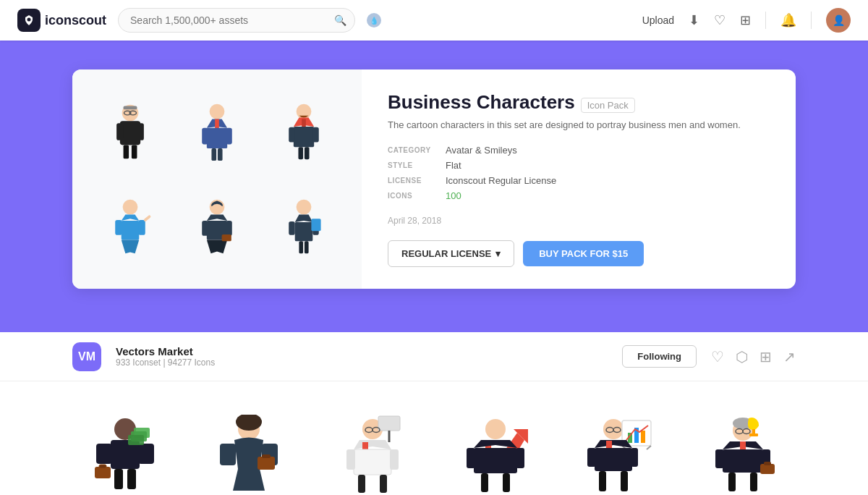 The height and width of the screenshot is (495, 868). I want to click on char-man-tablet, so click(304, 227).